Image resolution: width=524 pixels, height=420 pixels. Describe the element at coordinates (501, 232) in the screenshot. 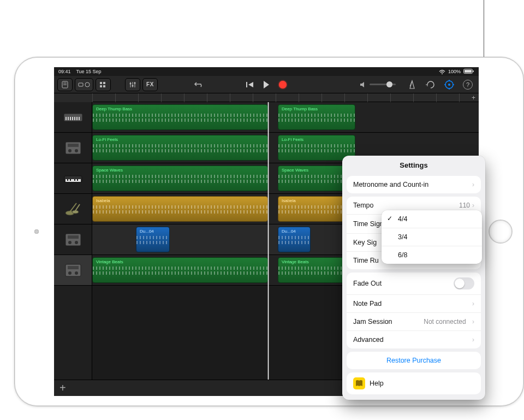

I see `home-button` at that location.